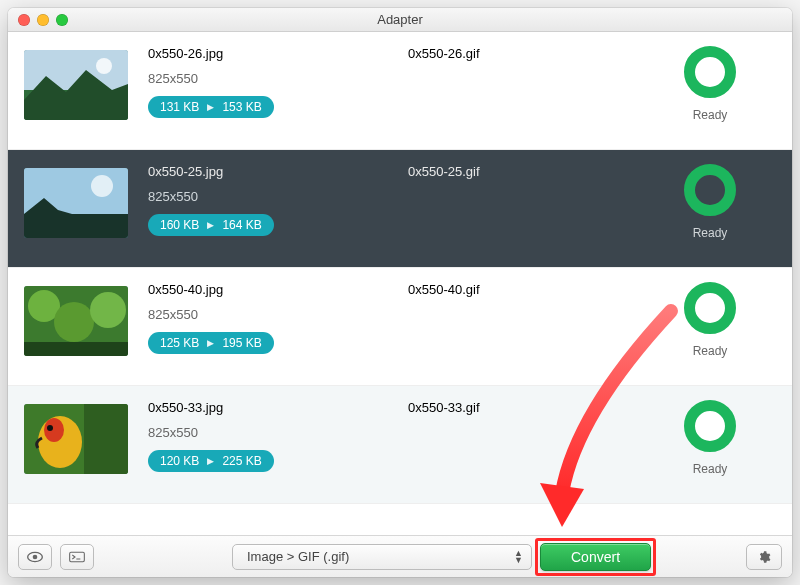 This screenshot has width=800, height=585. What do you see at coordinates (444, 54) in the screenshot?
I see `dest-filename: 0x550-26.gif` at bounding box center [444, 54].